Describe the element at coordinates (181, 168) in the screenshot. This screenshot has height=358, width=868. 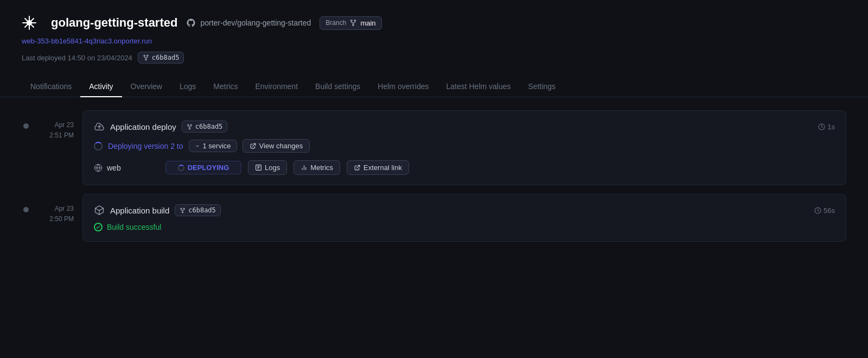
I see `deploying-spinner` at that location.